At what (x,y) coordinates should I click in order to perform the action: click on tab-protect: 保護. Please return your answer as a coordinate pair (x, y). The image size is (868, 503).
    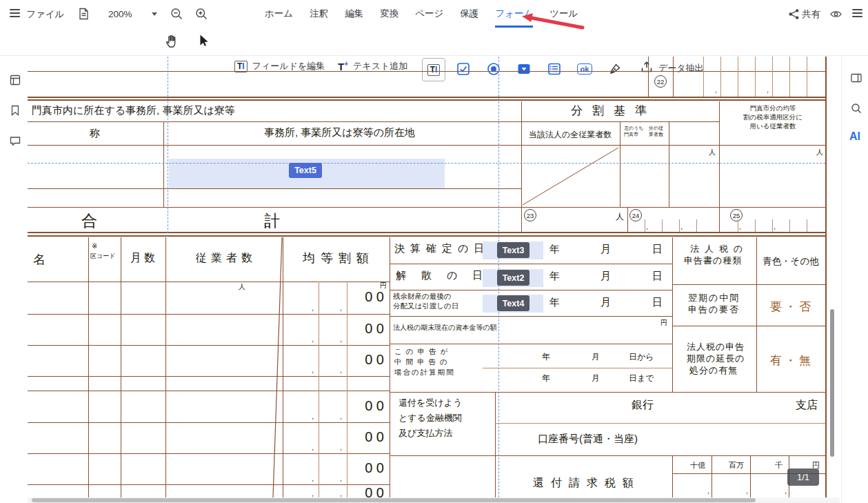
    Looking at the image, I should click on (469, 14).